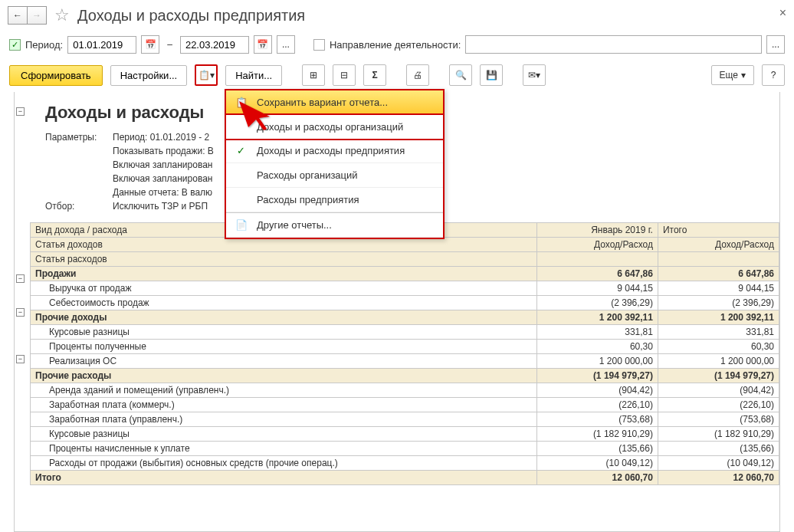  What do you see at coordinates (319, 44) in the screenshot?
I see `activity-checkbox` at bounding box center [319, 44].